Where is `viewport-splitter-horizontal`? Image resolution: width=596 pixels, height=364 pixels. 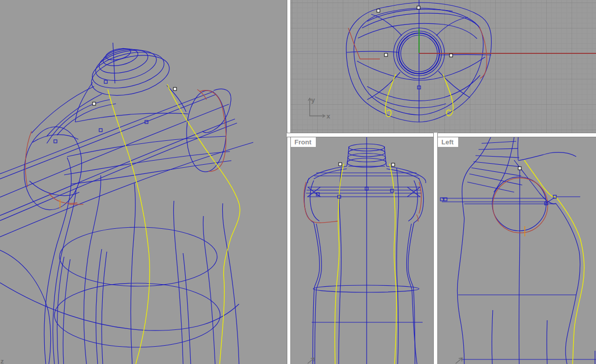 viewport-splitter-horizontal is located at coordinates (441, 135).